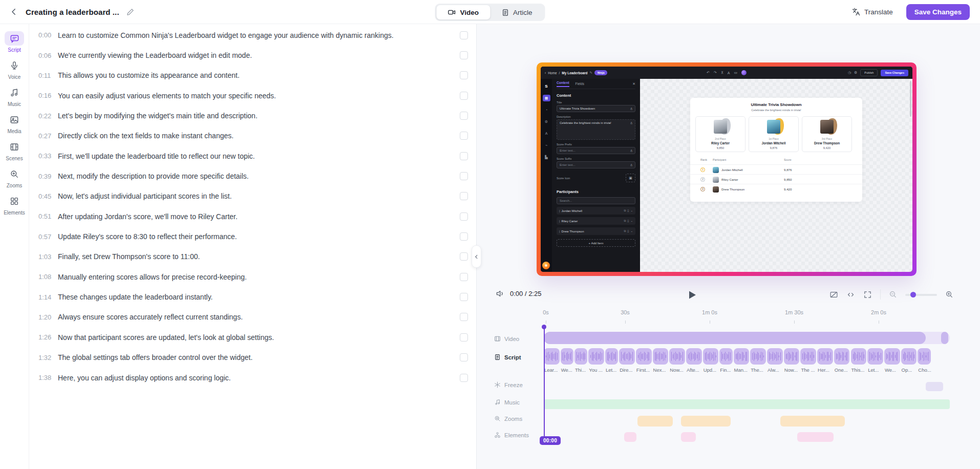 This screenshot has width=980, height=469. I want to click on script-row-text: Next, modify the description to provide …, so click(154, 176).